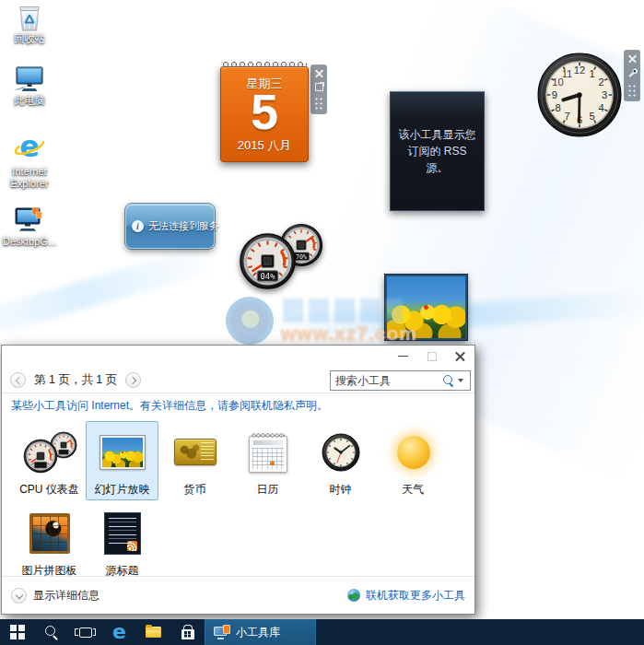 Image resolution: width=644 pixels, height=645 pixels. I want to click on taskbar: 小工具库, so click(322, 632).